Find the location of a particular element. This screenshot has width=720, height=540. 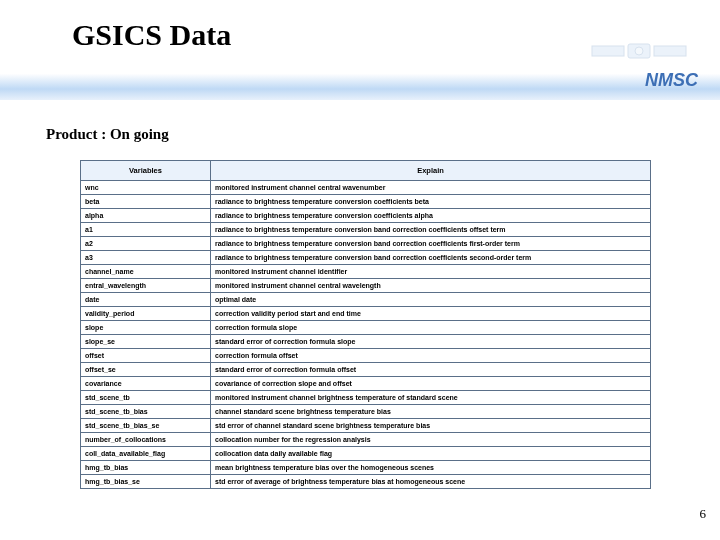

page-title: GSICS Data is located at coordinates (152, 35).